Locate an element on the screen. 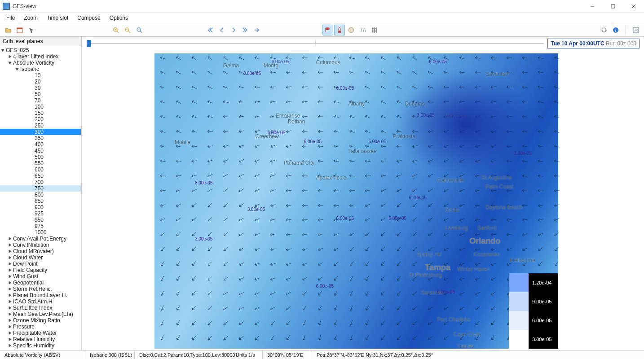 The width and height of the screenshot is (644, 359). tree-variable: Conv.INhibition is located at coordinates (40, 245).